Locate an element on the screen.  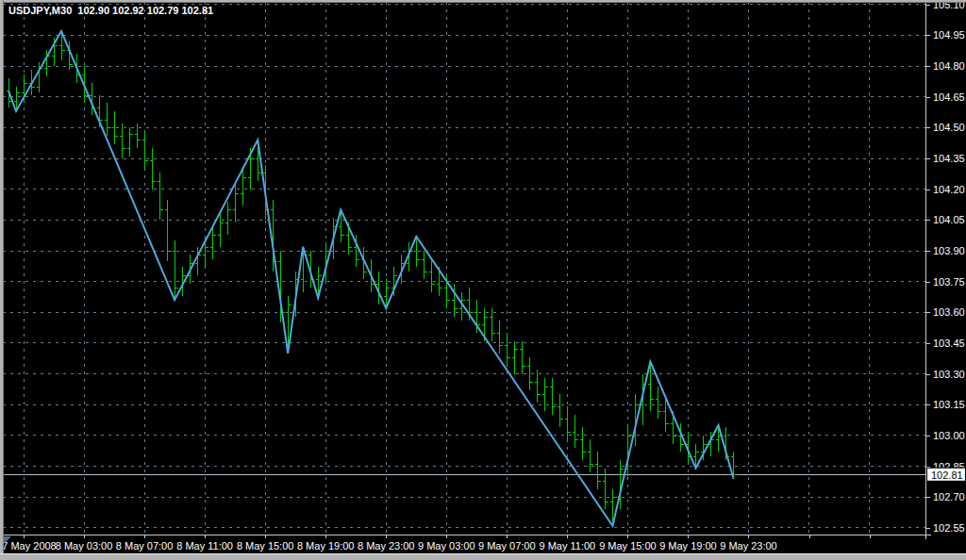
price-axis-label: 104.05 is located at coordinates (949, 220).